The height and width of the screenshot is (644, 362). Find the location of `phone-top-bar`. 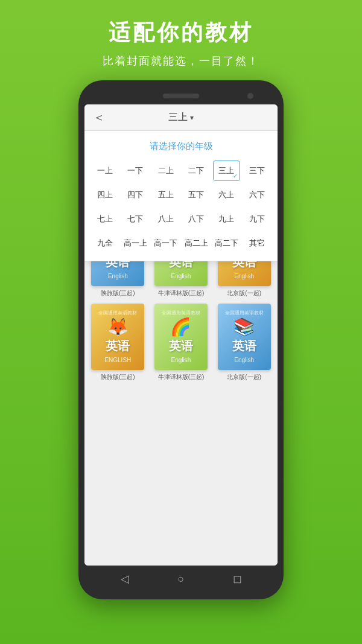

phone-top-bar is located at coordinates (181, 96).